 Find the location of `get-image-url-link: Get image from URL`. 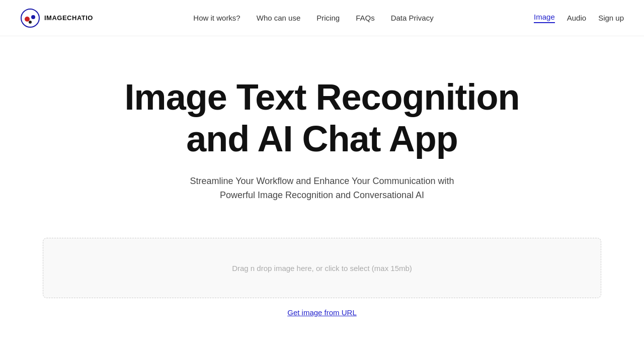

get-image-url-link: Get image from URL is located at coordinates (322, 313).